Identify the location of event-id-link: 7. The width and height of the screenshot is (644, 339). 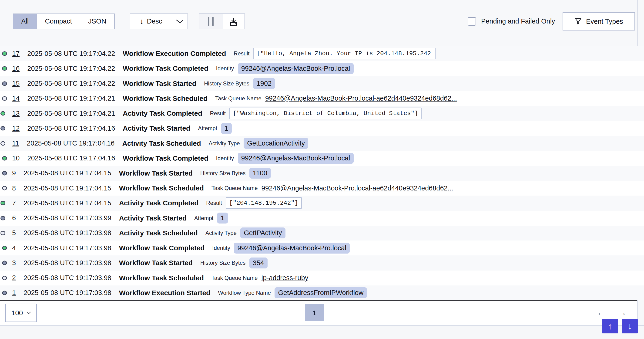
(14, 203).